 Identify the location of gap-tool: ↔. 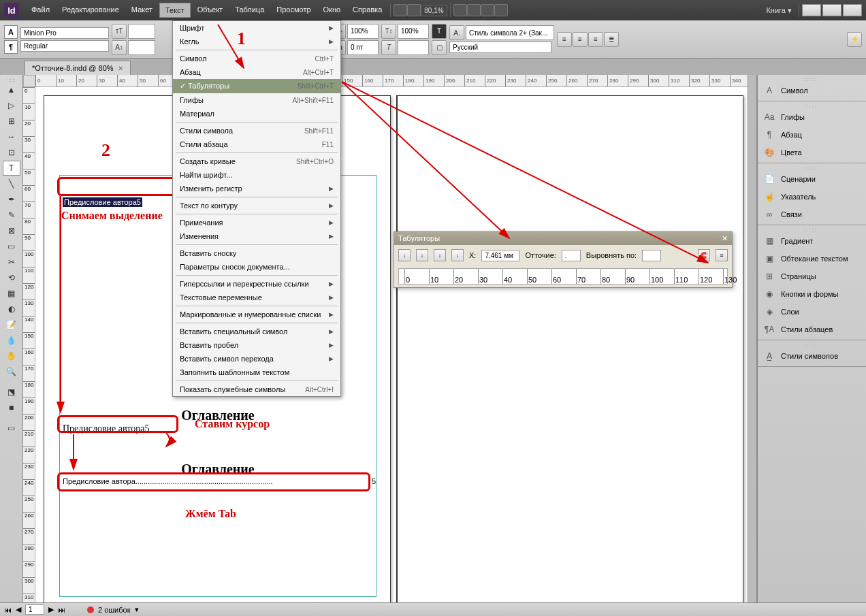
(12, 137).